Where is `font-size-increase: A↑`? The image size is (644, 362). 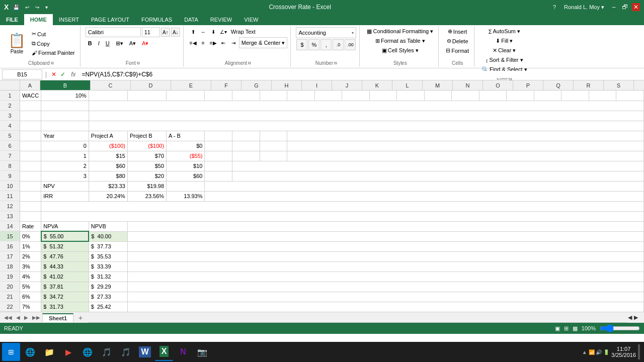 font-size-increase: A↑ is located at coordinates (166, 32).